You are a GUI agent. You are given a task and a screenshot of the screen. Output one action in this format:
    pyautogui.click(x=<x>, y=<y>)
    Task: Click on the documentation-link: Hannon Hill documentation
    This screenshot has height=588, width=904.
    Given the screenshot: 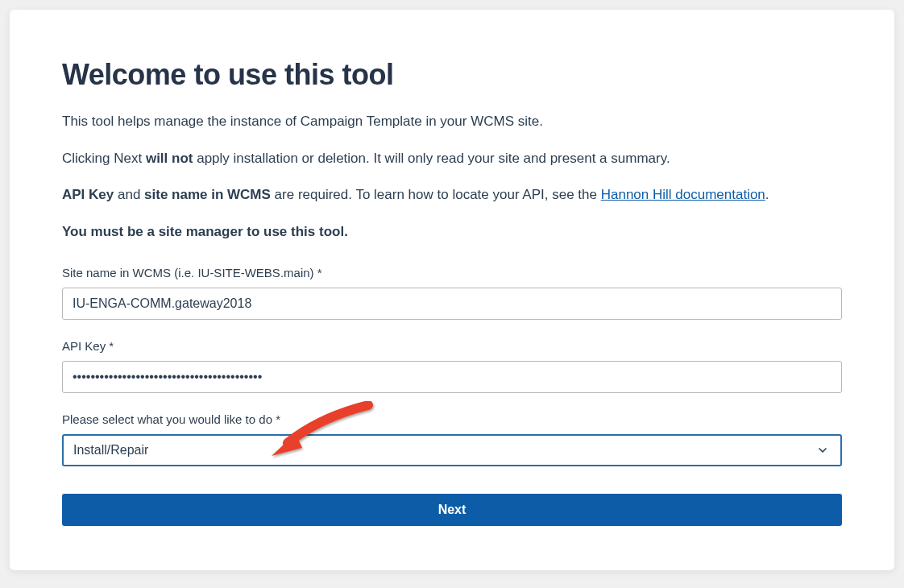 What is the action you would take?
    pyautogui.click(x=683, y=195)
    